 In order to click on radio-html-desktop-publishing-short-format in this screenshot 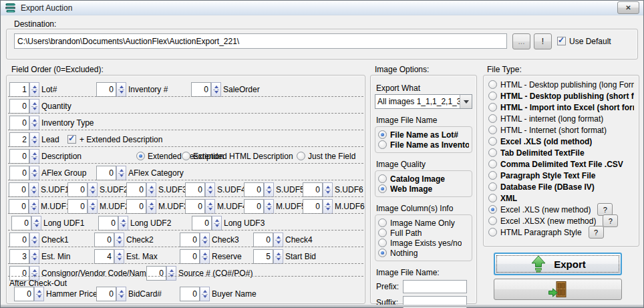, I will do `click(493, 96)`.